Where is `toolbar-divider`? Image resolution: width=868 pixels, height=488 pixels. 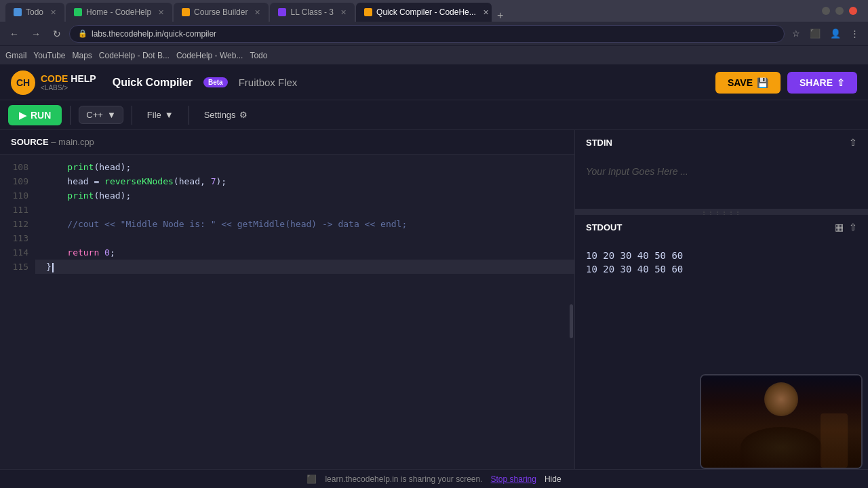 toolbar-divider is located at coordinates (71, 115).